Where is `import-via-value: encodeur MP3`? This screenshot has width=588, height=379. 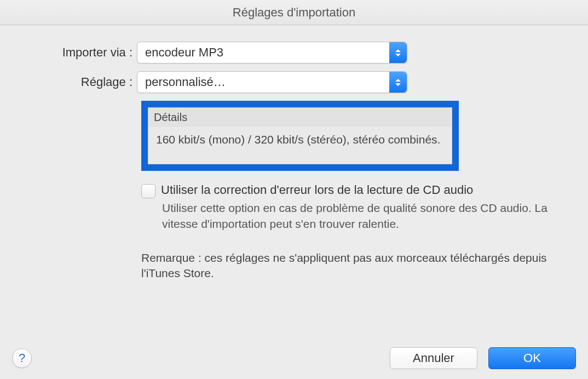 import-via-value: encodeur MP3 is located at coordinates (263, 53).